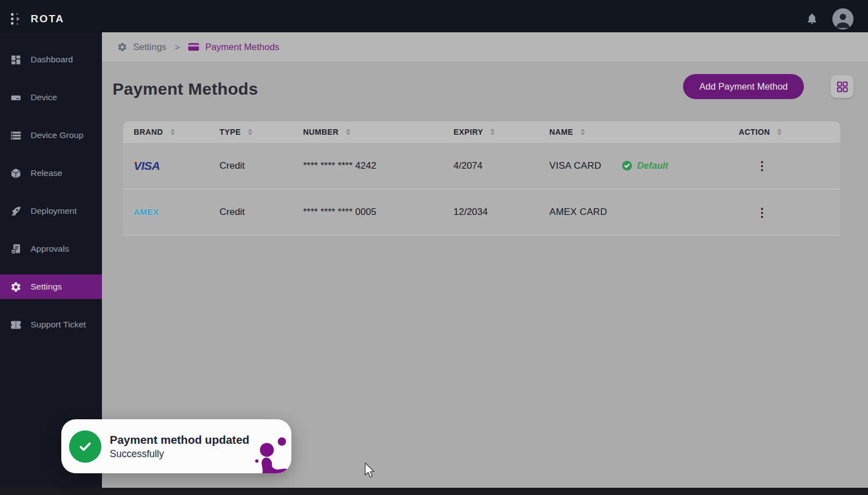 The image size is (868, 495). Describe the element at coordinates (378, 166) in the screenshot. I see `number-cell: **** **** **** 4242` at that location.